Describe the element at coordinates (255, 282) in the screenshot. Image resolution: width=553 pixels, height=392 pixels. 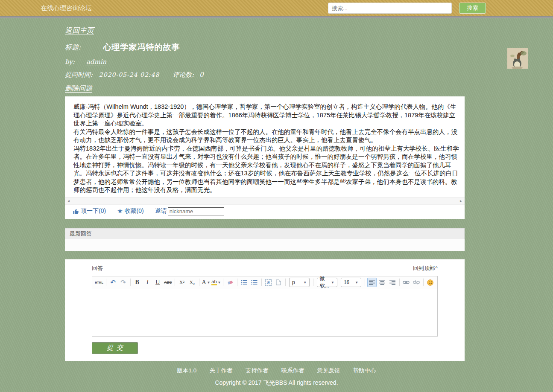
I see `unordered-list-icon` at that location.